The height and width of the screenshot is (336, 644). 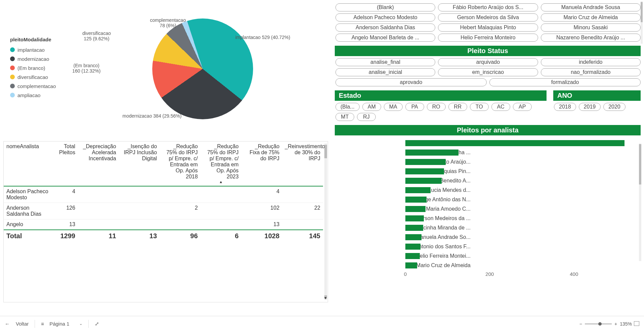 I want to click on bar-fill, so click(x=426, y=162).